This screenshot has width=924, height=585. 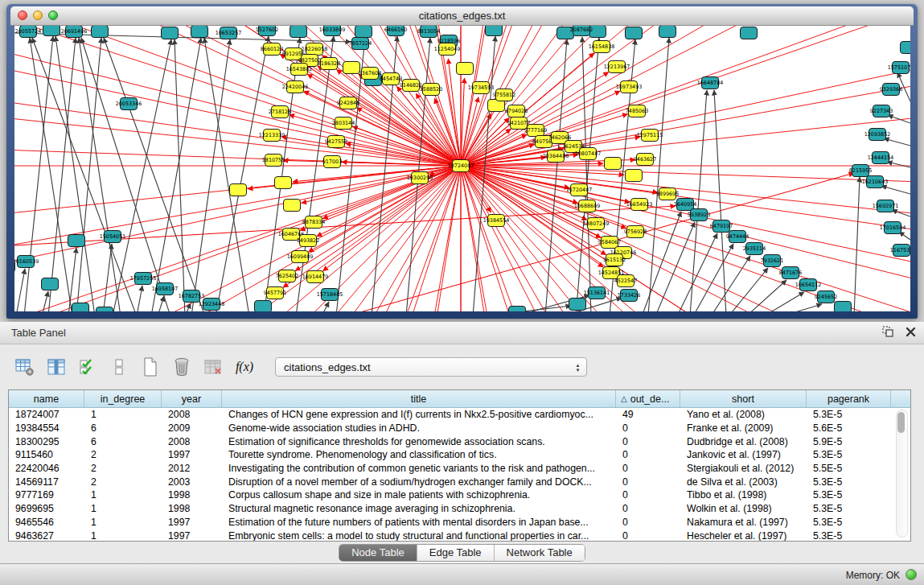 What do you see at coordinates (878, 135) in the screenshot?
I see `graph-node: 12093852` at bounding box center [878, 135].